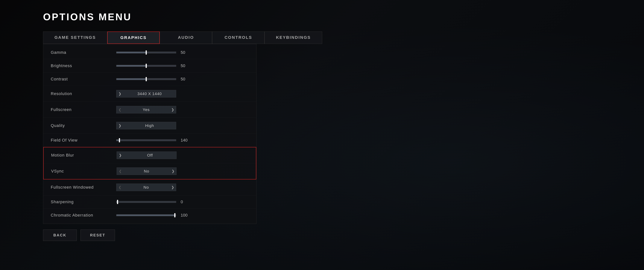 The width and height of the screenshot is (644, 270). Describe the element at coordinates (98, 235) in the screenshot. I see `reset-button: RESET` at that location.